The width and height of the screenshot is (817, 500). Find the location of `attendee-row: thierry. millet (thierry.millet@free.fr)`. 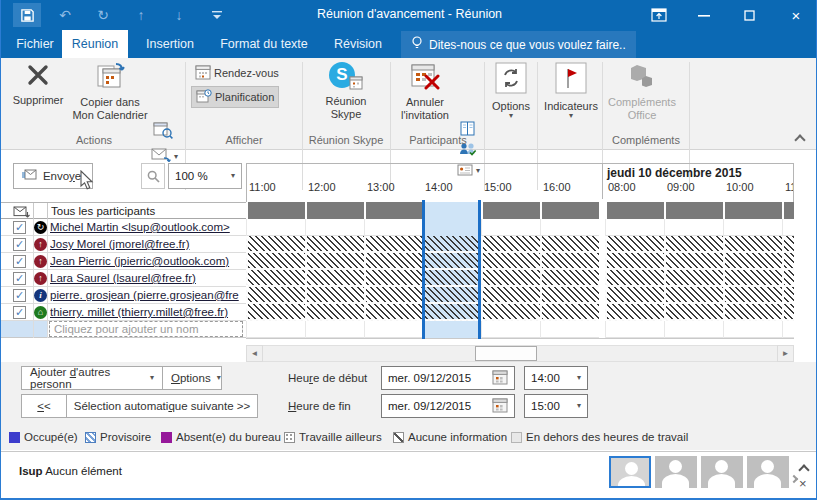

attendee-row: thierry. millet (thierry.millet@free.fr) is located at coordinates (124, 312).